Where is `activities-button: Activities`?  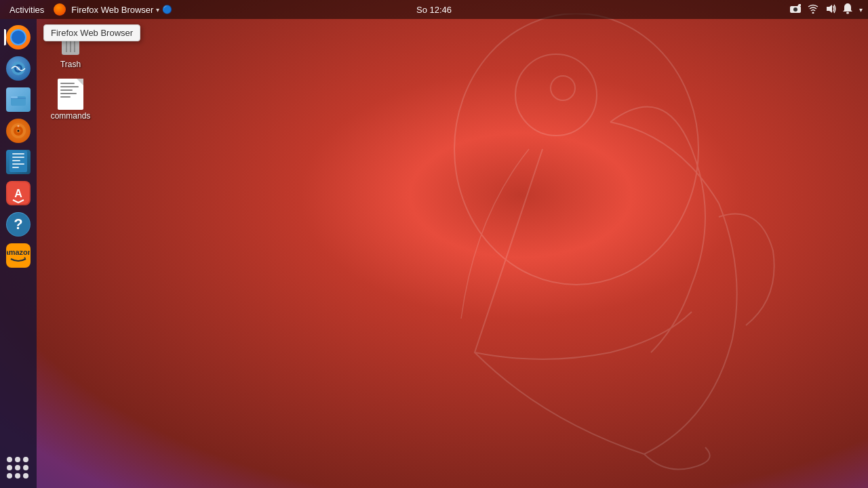
activities-button: Activities is located at coordinates (27, 9).